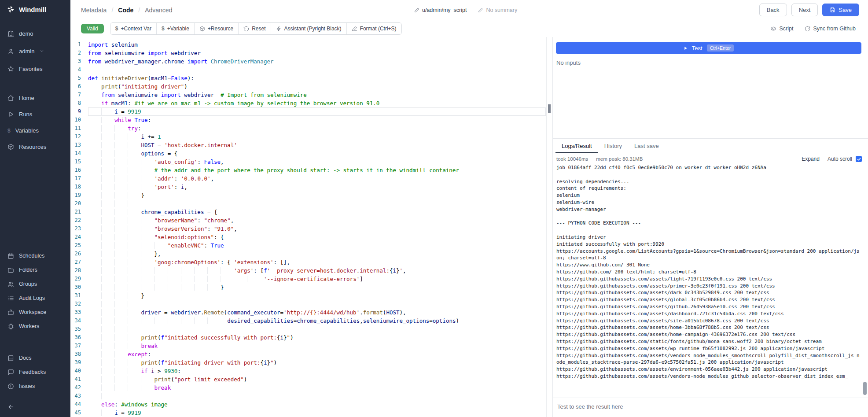 This screenshot has height=417, width=868. Describe the element at coordinates (312, 262) in the screenshot. I see `code-line: 27 'goog:chromeOptions': { 'extensions':…` at that location.